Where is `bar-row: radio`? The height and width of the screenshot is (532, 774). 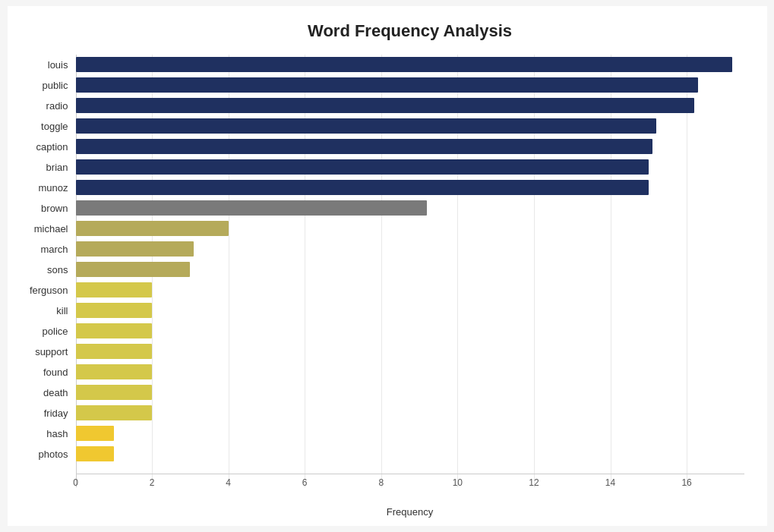 bar-row: radio is located at coordinates (410, 105).